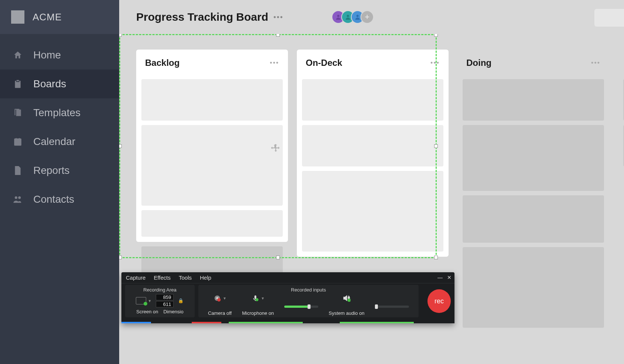 Image resolution: width=624 pixels, height=364 pixels. What do you see at coordinates (60, 113) in the screenshot?
I see `nav-item-templates: Templates` at bounding box center [60, 113].